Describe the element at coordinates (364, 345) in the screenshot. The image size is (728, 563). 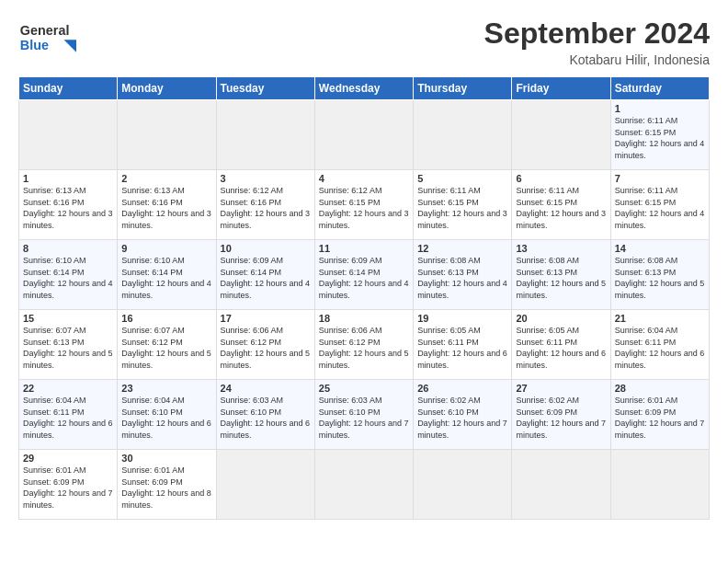
I see `calendar-week-3: 15Sunrise: 6:07 AMSunset: 6:13 PMDayligh…` at that location.